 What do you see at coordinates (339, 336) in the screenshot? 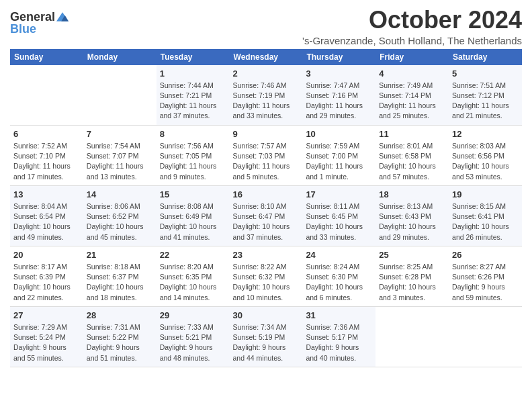
I see `calendar-cell: 31Sunrise: 7:36 AM Sunset: 5:17 PM Dayli…` at bounding box center [339, 336].